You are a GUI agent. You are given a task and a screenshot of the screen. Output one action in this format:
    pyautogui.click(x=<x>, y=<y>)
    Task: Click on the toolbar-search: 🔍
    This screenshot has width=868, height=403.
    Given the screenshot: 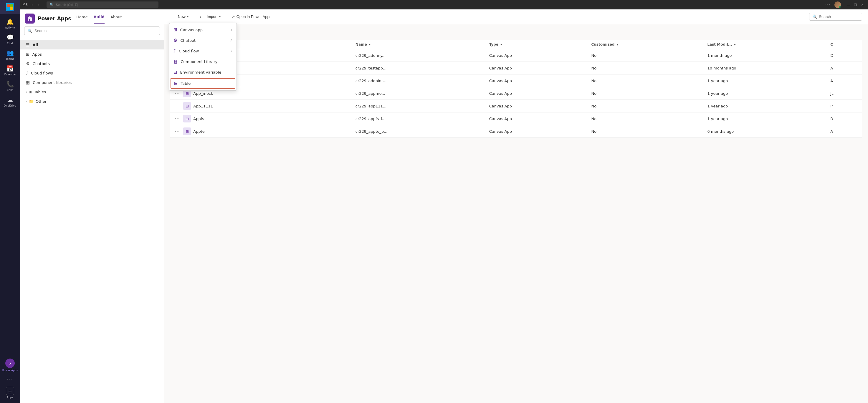 What is the action you would take?
    pyautogui.click(x=836, y=17)
    